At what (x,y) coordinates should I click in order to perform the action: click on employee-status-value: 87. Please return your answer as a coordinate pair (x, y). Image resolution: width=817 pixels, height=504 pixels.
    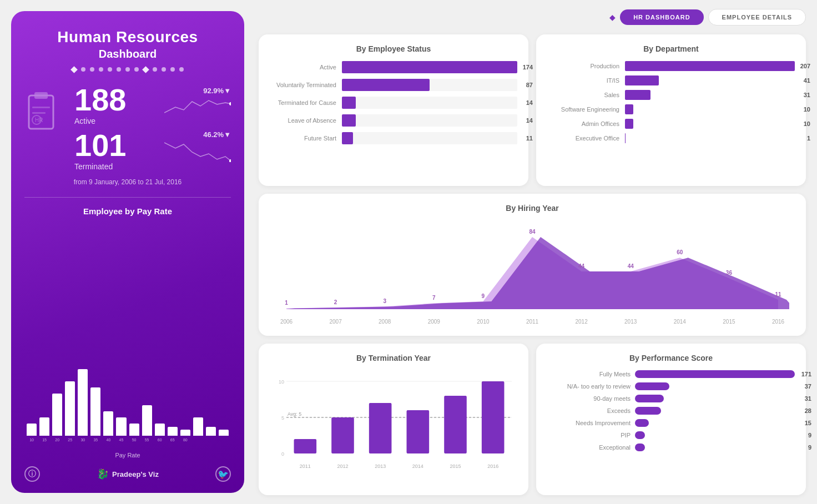
    Looking at the image, I should click on (529, 85).